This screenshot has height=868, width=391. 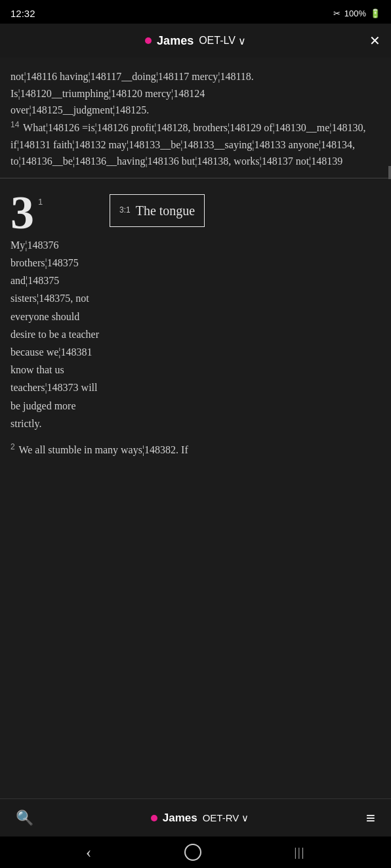 I want to click on status-bar: 12:32 ✂ 100% 🔋, so click(x=196, y=12).